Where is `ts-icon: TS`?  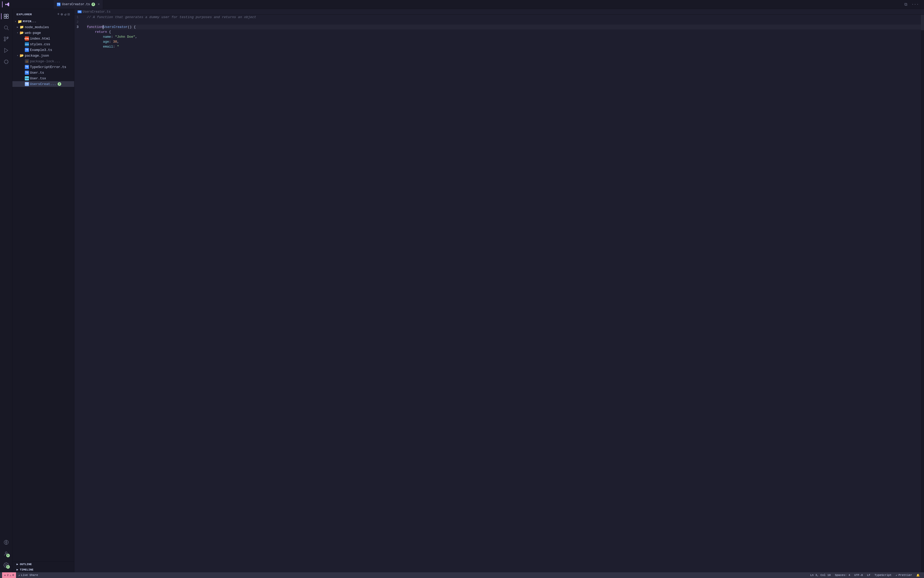 ts-icon: TS is located at coordinates (27, 84).